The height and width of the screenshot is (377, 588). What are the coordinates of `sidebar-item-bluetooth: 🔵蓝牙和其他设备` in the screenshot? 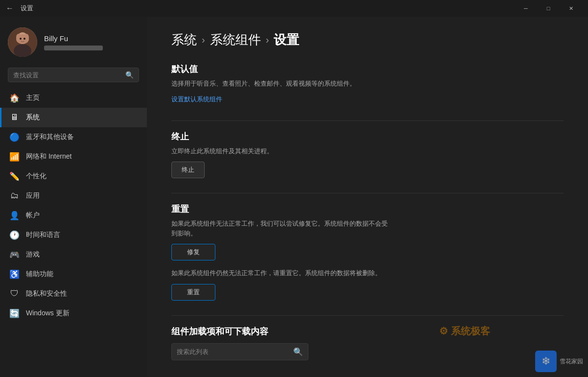 It's located at (73, 137).